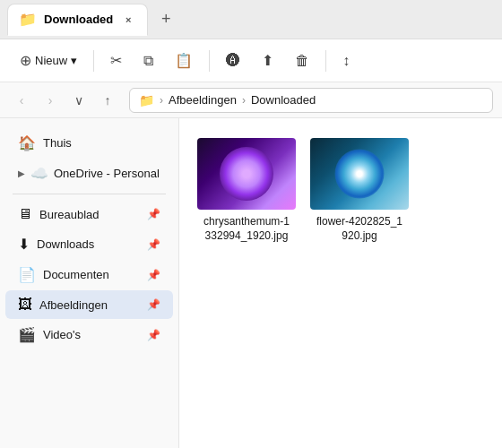 Image resolution: width=502 pixels, height=448 pixels. I want to click on forward-button: ›, so click(50, 100).